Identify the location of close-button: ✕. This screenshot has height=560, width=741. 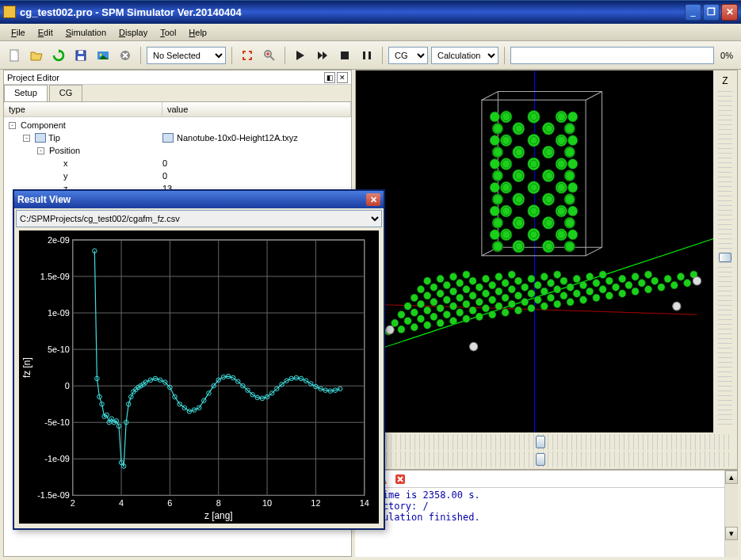
(729, 13).